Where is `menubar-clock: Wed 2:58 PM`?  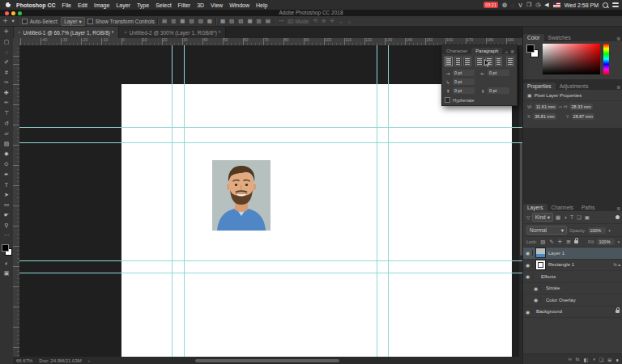
menubar-clock: Wed 2:58 PM is located at coordinates (582, 5).